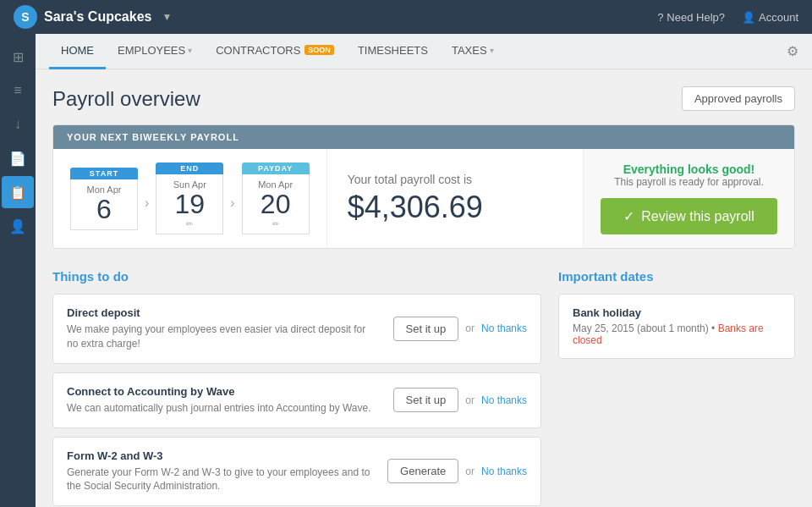 This screenshot has width=812, height=507. Describe the element at coordinates (691, 17) in the screenshot. I see `help-link: ? Need Help?` at that location.